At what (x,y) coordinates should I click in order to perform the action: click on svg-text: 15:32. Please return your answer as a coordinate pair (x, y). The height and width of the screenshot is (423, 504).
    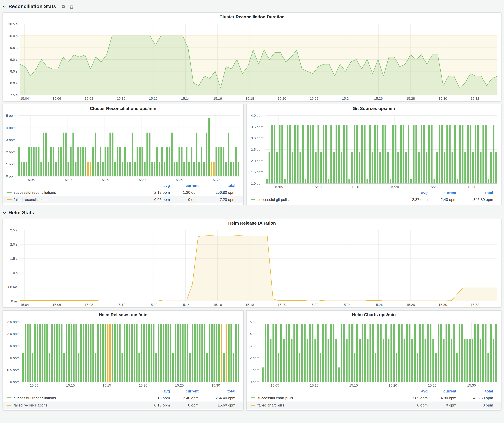
    Looking at the image, I should click on (475, 99).